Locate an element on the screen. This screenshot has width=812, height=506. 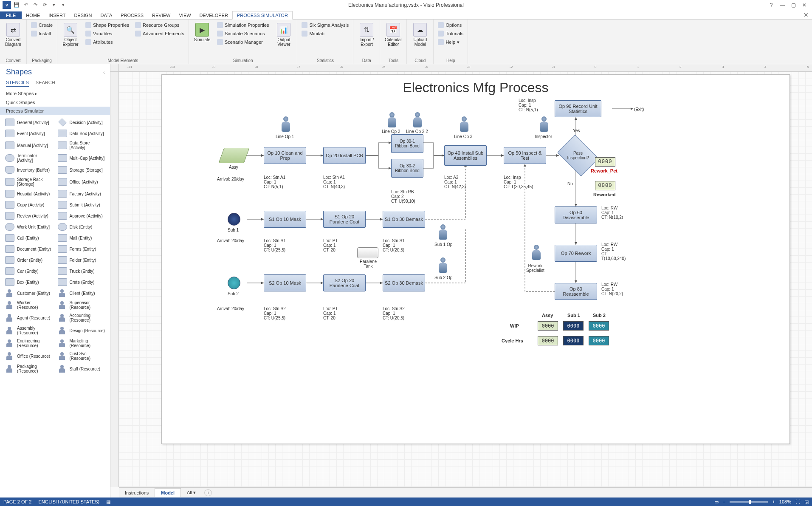
simulate-scenarios-button: Simulate Scenarios is located at coordinates (243, 34).